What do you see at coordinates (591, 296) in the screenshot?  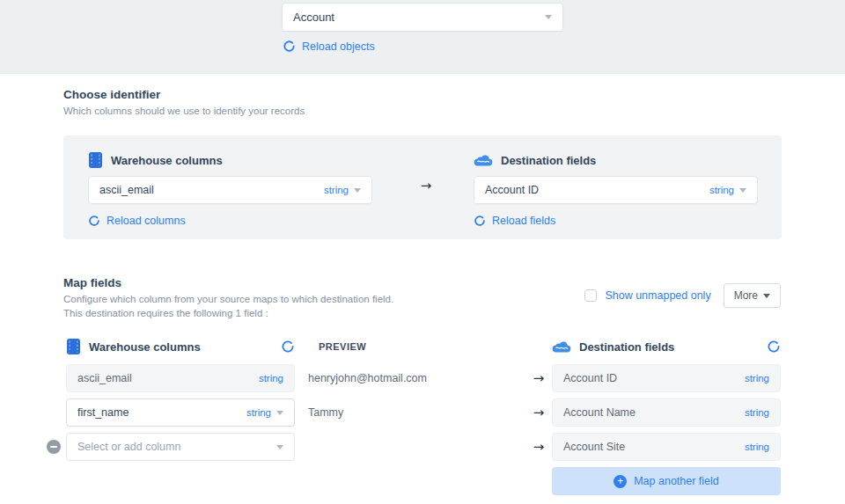 I see `show-unmapped-checkbox` at bounding box center [591, 296].